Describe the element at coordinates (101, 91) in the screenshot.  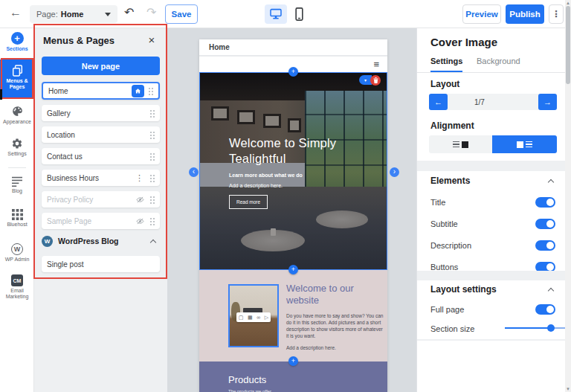
I see `page-row-home: Home` at that location.